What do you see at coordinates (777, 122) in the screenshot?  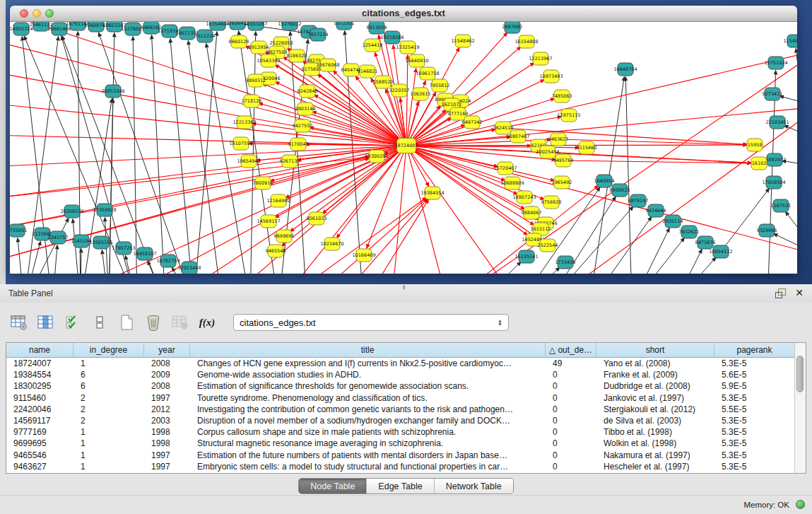 I see `graph-node-label: 22103451` at bounding box center [777, 122].